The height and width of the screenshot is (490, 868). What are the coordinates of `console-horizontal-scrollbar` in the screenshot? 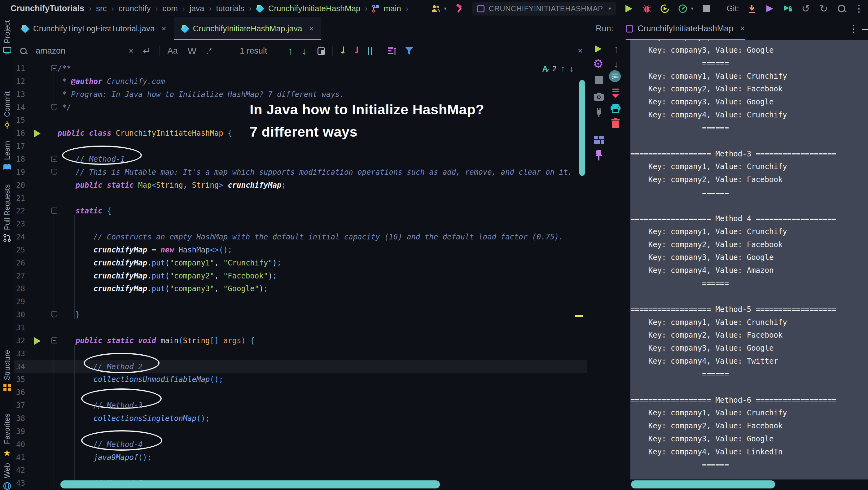 It's located at (703, 485).